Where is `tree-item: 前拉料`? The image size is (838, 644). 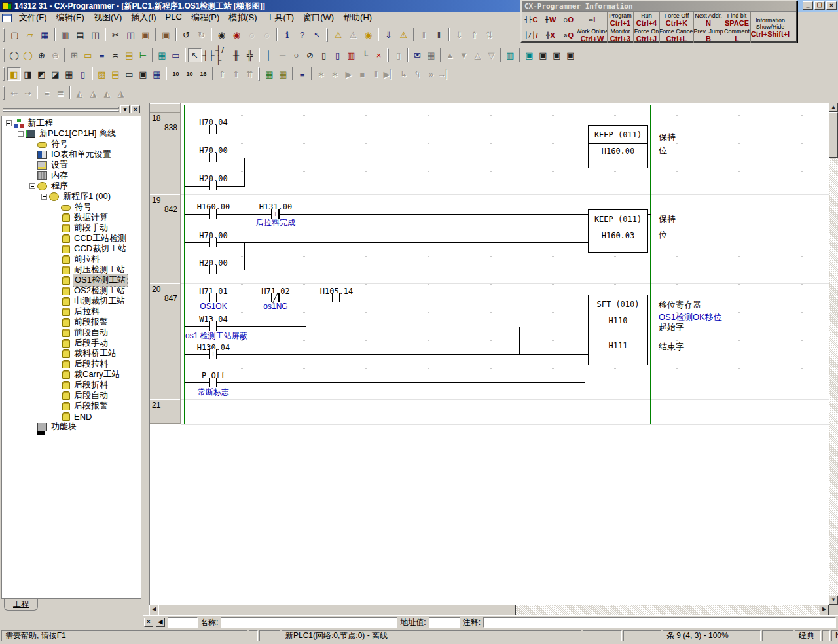 tree-item: 前拉料 is located at coordinates (71, 259).